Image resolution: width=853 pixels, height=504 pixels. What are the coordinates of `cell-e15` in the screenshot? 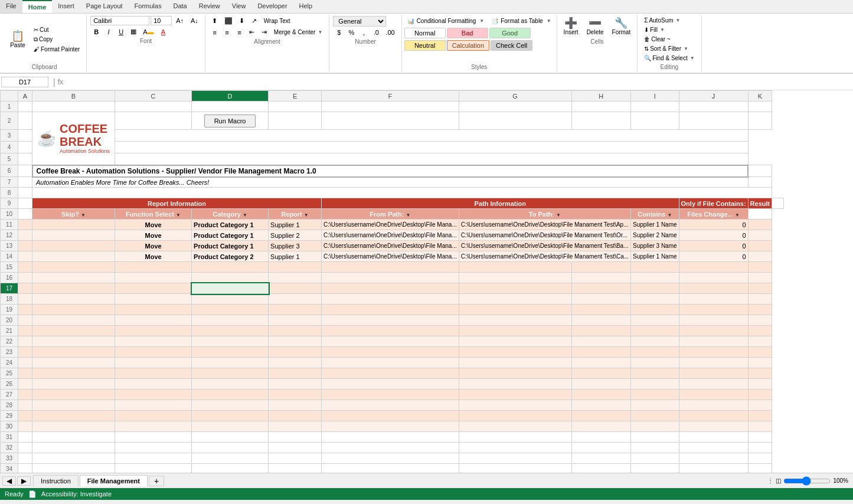 It's located at (295, 267).